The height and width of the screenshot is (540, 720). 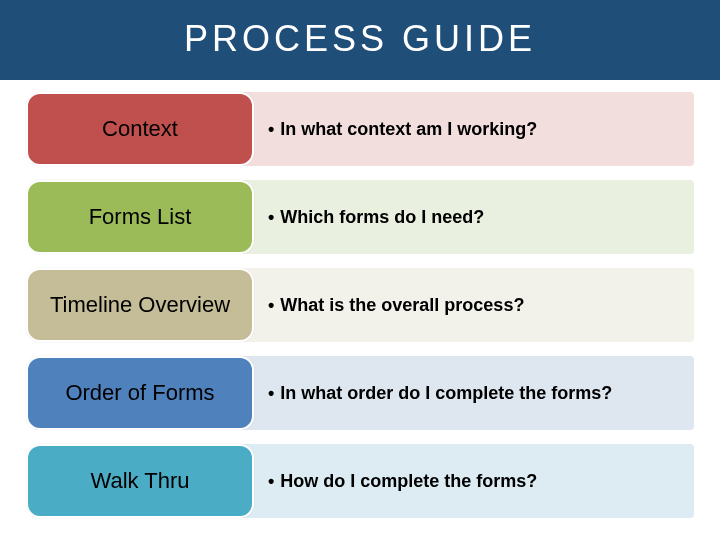 I want to click on row-label-pill: Order of Forms, so click(x=140, y=393).